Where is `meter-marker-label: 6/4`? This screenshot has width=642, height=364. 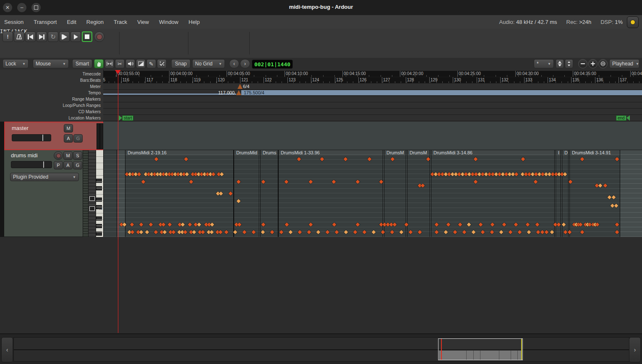 meter-marker-label: 6/4 is located at coordinates (246, 86).